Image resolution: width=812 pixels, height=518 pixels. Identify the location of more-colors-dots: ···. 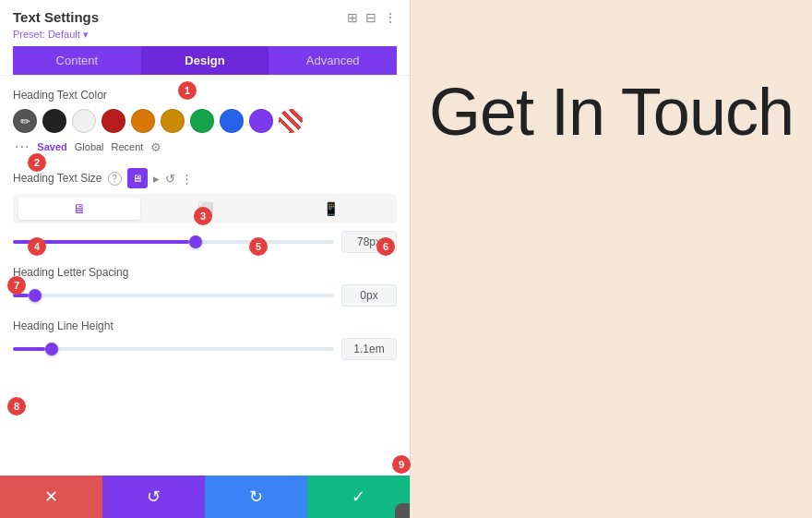
(22, 147).